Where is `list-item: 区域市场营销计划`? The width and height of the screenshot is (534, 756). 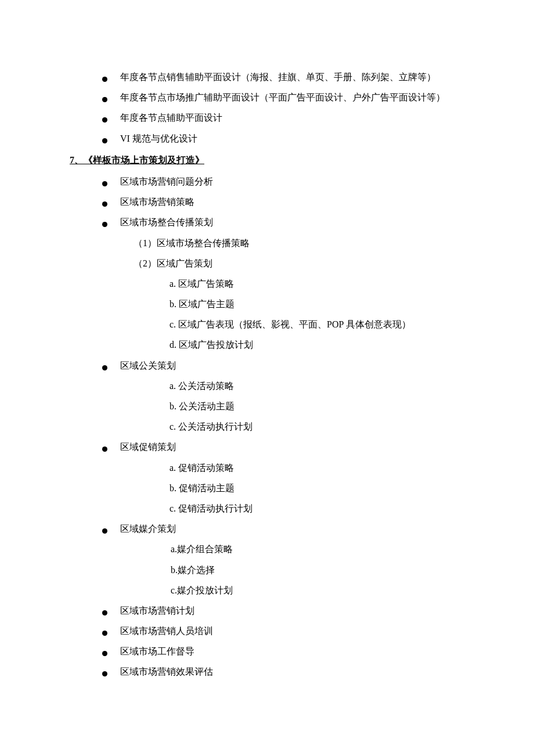 list-item: 区域市场营销计划 is located at coordinates (301, 611).